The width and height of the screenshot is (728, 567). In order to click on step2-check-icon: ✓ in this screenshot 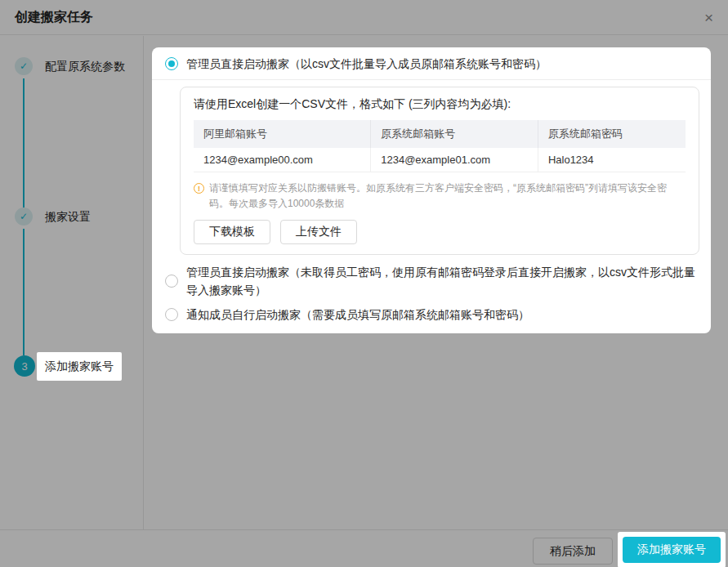, I will do `click(24, 217)`.